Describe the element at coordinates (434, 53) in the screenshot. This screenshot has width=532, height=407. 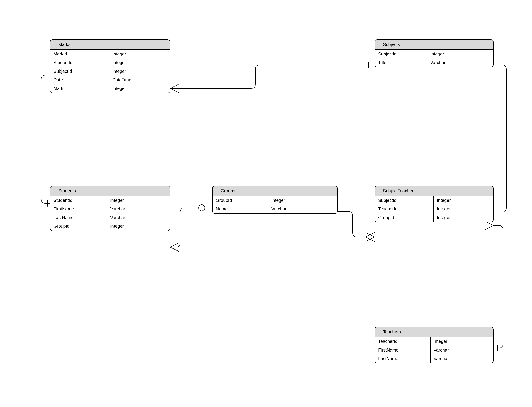
I see `entity-subjects: Subjects SubjectIdInteger TitleVarchar` at that location.